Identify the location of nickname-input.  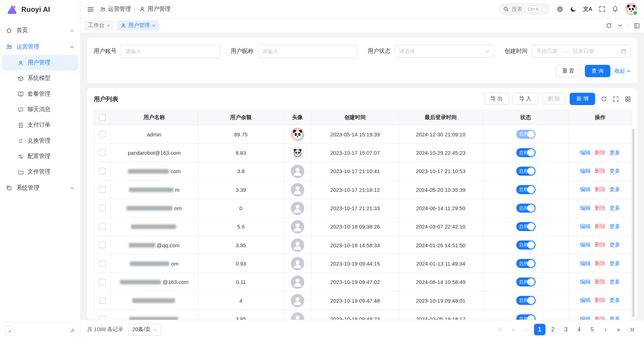
(307, 51).